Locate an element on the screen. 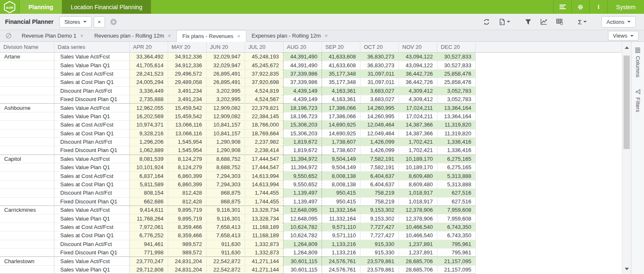 The width and height of the screenshot is (644, 274). grid-cell: 2,735,888 is located at coordinates (149, 99).